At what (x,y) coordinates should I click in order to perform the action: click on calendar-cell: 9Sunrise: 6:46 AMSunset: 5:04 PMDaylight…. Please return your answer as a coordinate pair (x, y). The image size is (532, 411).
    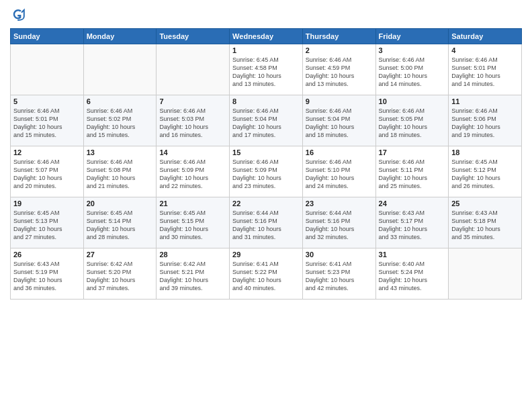
    Looking at the image, I should click on (339, 121).